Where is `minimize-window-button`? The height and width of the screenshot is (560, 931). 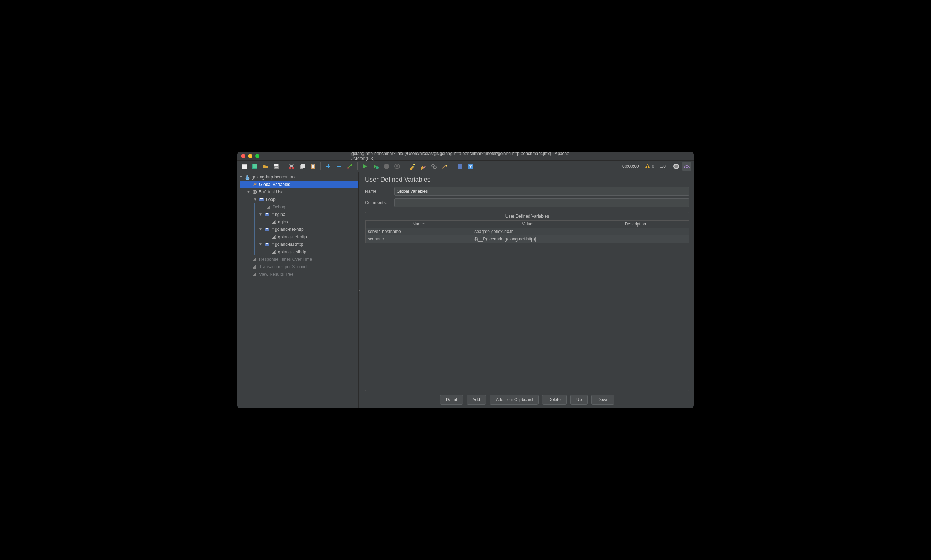 minimize-window-button is located at coordinates (250, 156).